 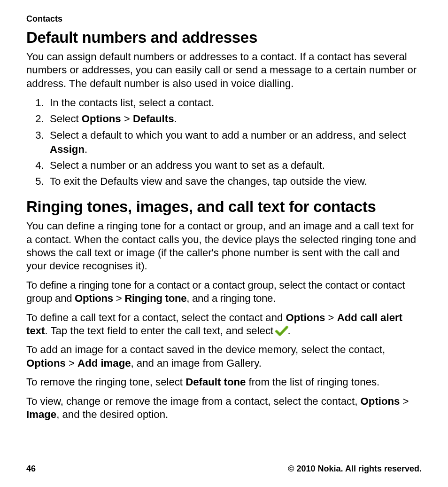 What do you see at coordinates (282, 331) in the screenshot?
I see `checkmark-icon` at bounding box center [282, 331].